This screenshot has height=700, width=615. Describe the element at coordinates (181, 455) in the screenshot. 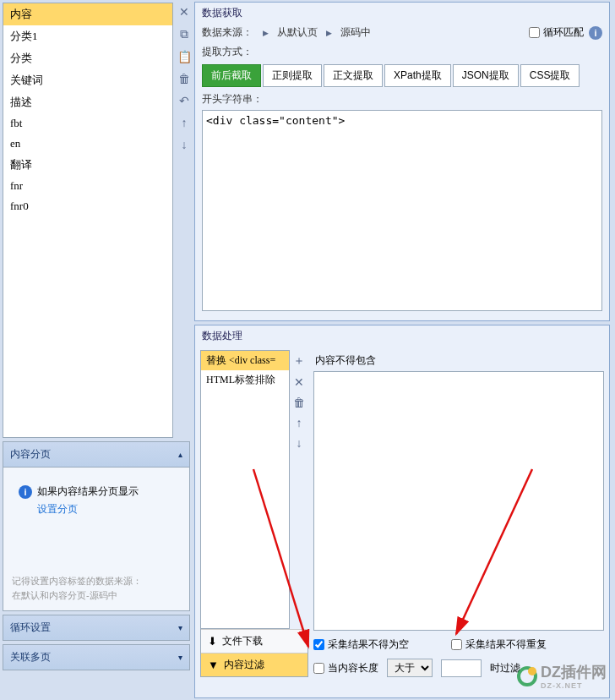

I see `chevron-up-icon: ▴` at that location.